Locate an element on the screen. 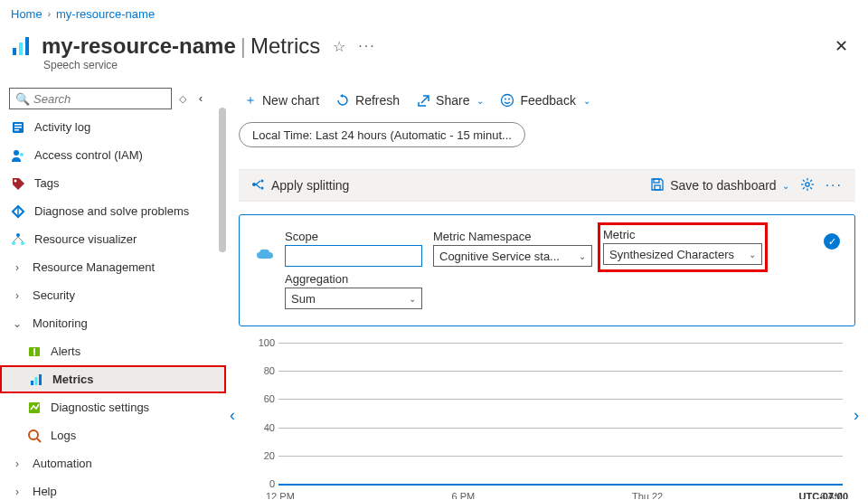 This screenshot has width=868, height=500. breadcrumb: Home › my-resource-name is located at coordinates (434, 14).